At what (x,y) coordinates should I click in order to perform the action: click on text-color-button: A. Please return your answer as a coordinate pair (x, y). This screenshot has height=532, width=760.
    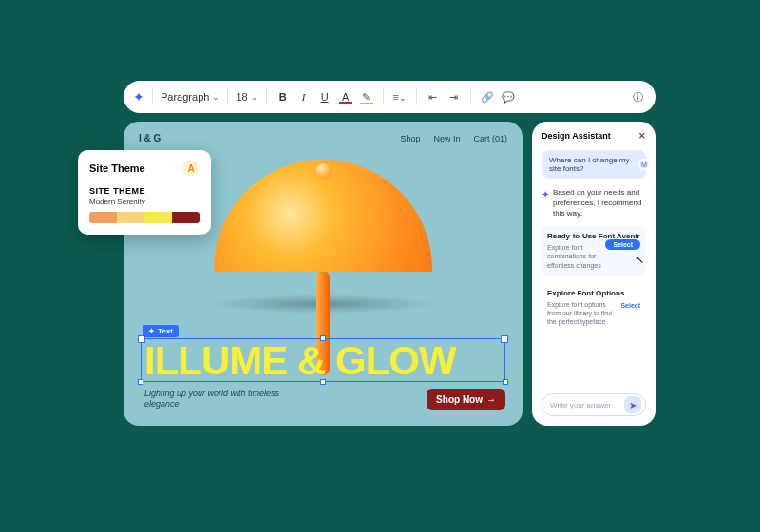
    Looking at the image, I should click on (346, 97).